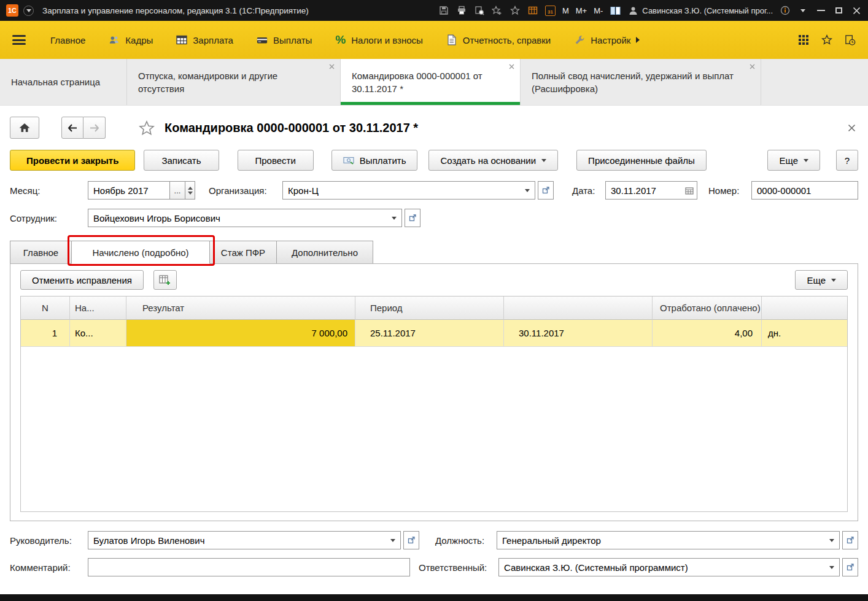 Image resolution: width=868 pixels, height=601 pixels. Describe the element at coordinates (64, 82) in the screenshot. I see `tab-home-page: Начальная страница` at that location.